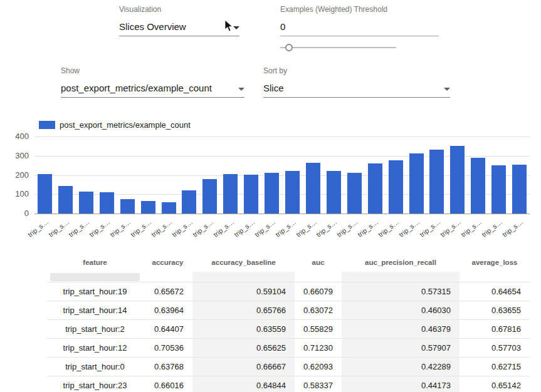 The height and width of the screenshot is (392, 541). I want to click on threshold-slider, so click(339, 48).